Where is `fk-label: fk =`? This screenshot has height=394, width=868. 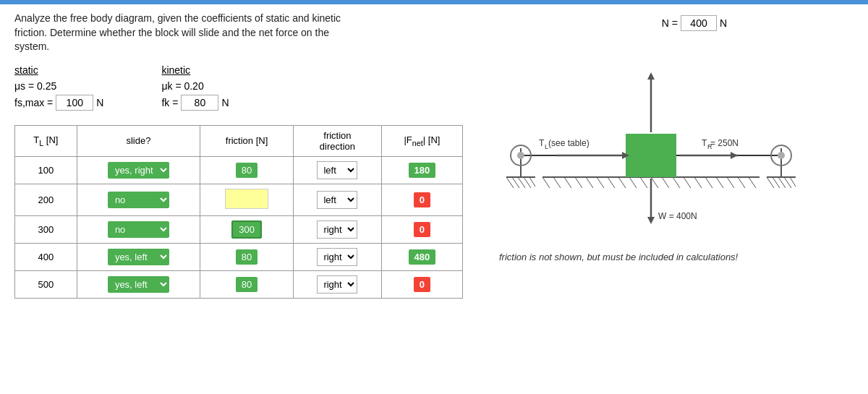 fk-label: fk = is located at coordinates (169, 103).